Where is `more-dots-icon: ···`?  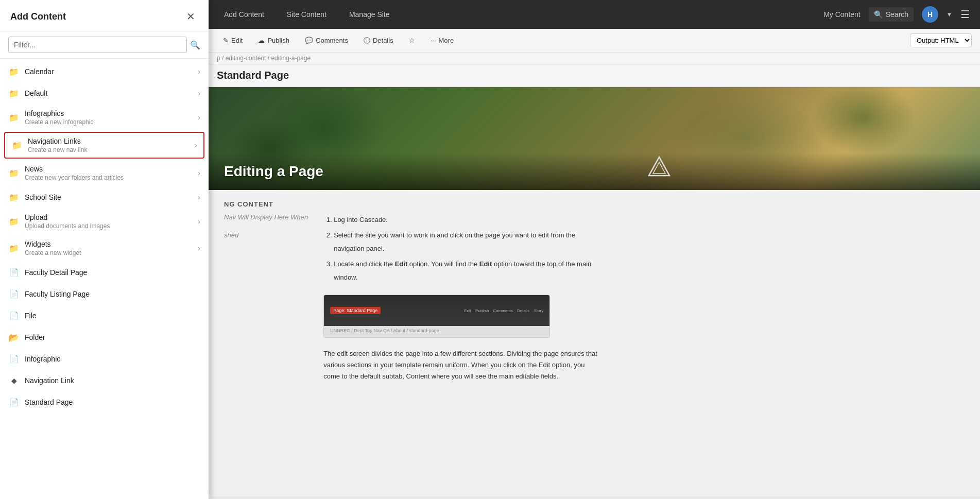 more-dots-icon: ··· is located at coordinates (434, 40).